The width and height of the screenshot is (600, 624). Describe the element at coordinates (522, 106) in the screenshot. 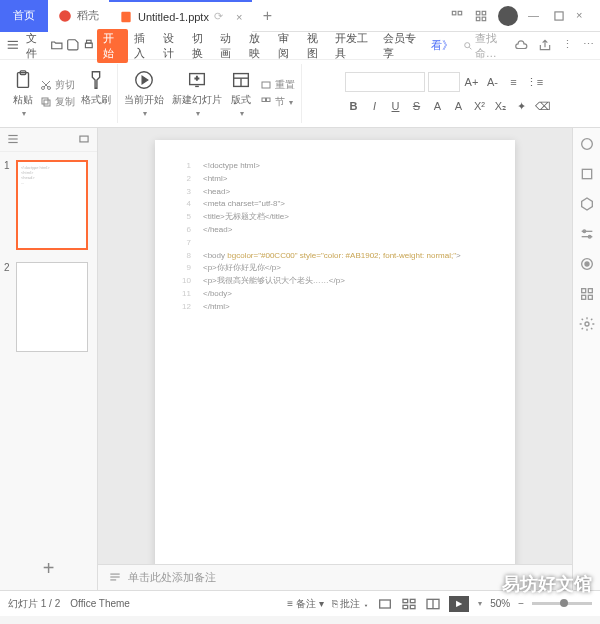

I see `effects-button: ✦` at that location.